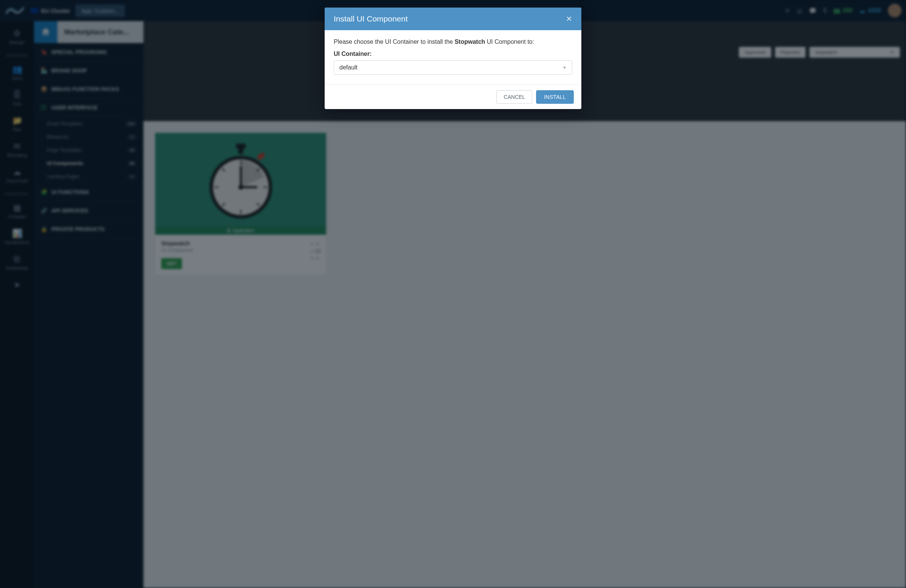 Image resolution: width=906 pixels, height=588 pixels. What do you see at coordinates (453, 68) in the screenshot?
I see `container-dropdown: default ▼` at bounding box center [453, 68].